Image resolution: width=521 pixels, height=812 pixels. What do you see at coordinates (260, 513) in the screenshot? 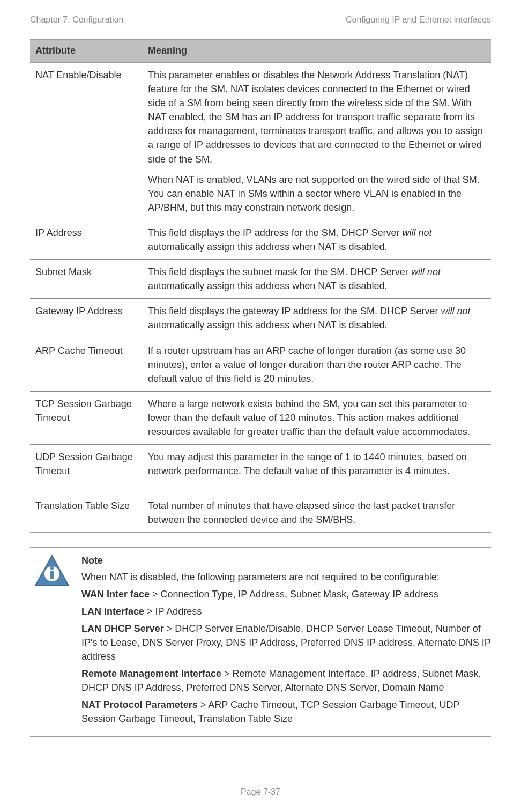
I see `table-row: Translation Table Size Total number of m…` at bounding box center [260, 513].